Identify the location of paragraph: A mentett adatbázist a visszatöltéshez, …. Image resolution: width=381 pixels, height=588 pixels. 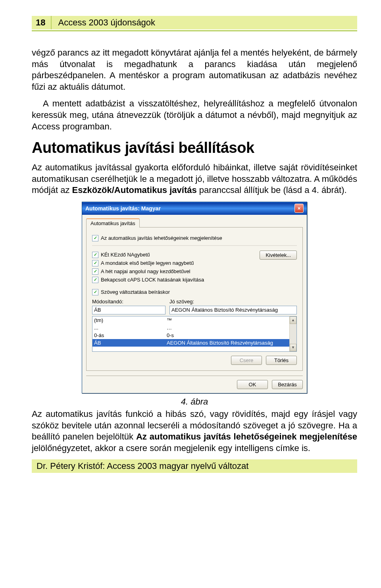
(194, 115).